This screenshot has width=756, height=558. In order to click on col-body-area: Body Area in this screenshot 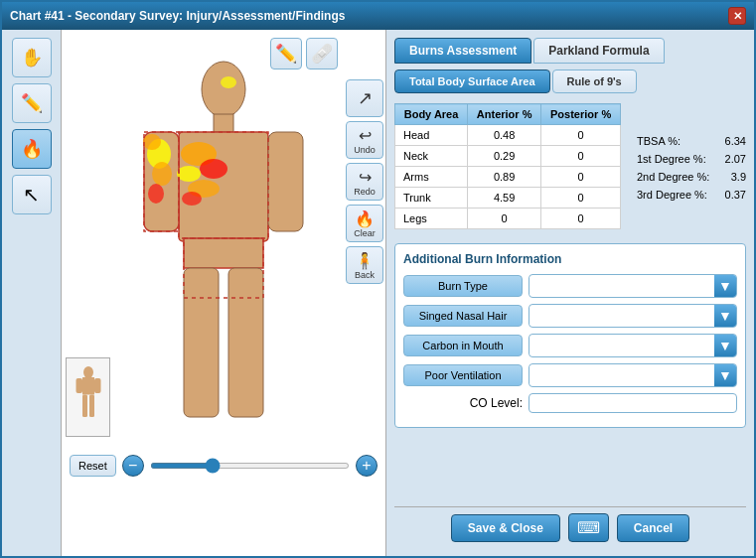, I will do `click(431, 115)`.